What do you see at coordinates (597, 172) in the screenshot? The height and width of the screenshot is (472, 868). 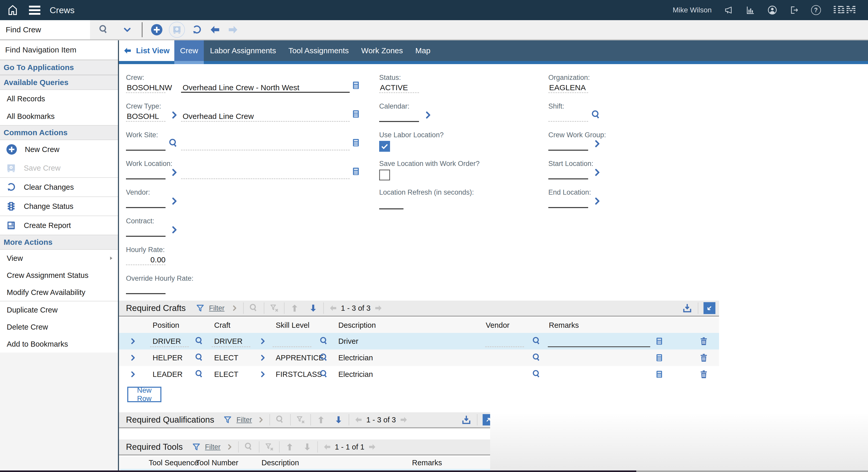 I see `start-location-detail-chevron-icon` at bounding box center [597, 172].